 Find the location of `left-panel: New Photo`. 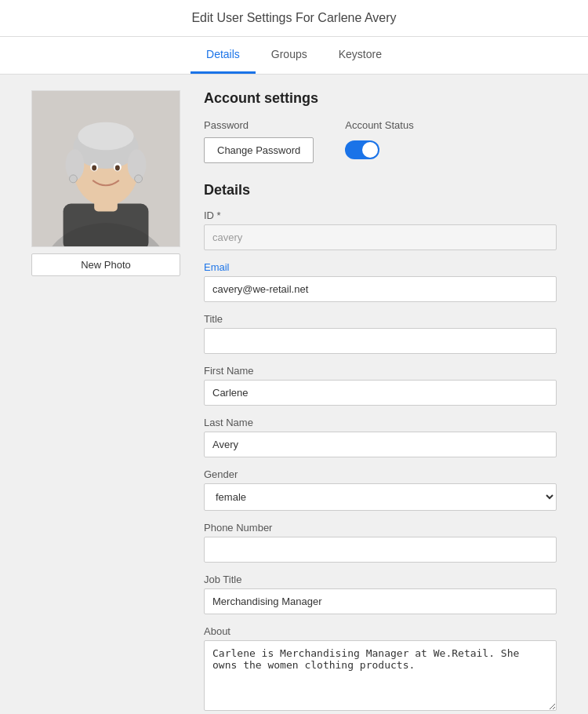

left-panel: New Photo is located at coordinates (106, 184).